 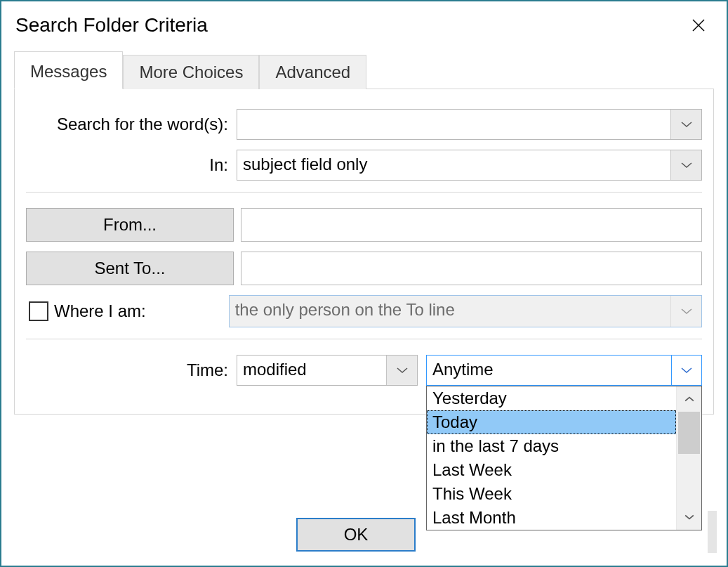 I want to click on time-range-combo: Anytime Yesterday Today in the last 7 da…, so click(x=564, y=370).